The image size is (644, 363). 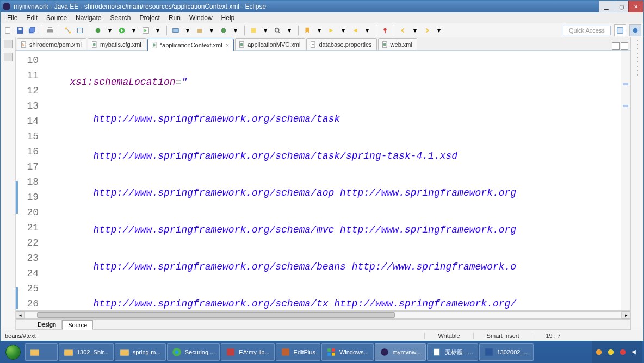 I want to click on taskbar-item: spring-m..., so click(x=140, y=352).